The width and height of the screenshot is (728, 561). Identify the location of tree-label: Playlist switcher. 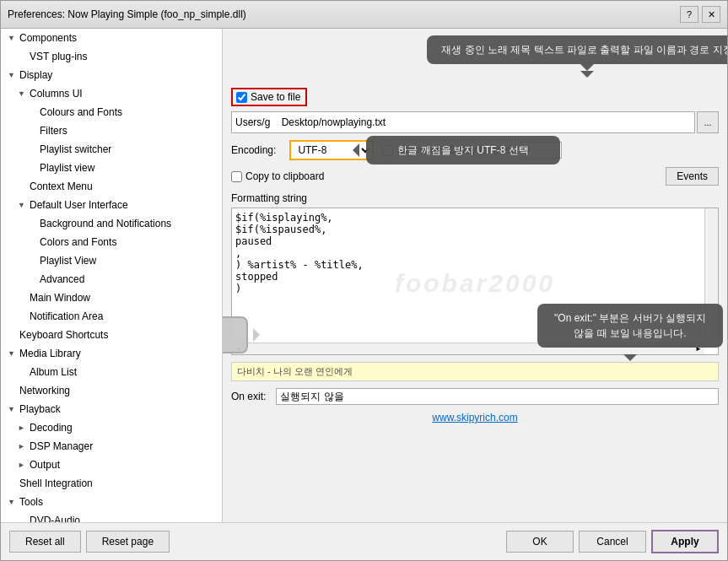
(76, 149).